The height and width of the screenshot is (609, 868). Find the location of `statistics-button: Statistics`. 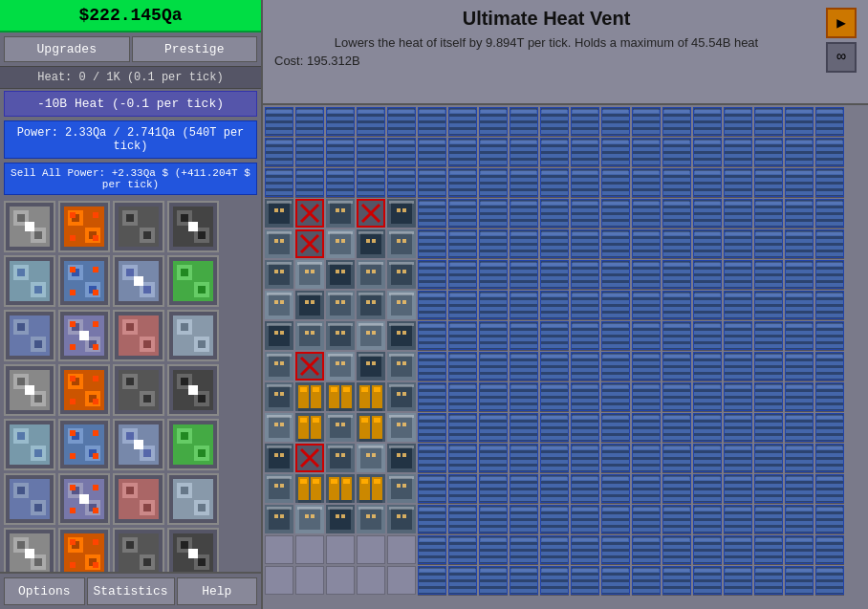

statistics-button: Statistics is located at coordinates (131, 591).